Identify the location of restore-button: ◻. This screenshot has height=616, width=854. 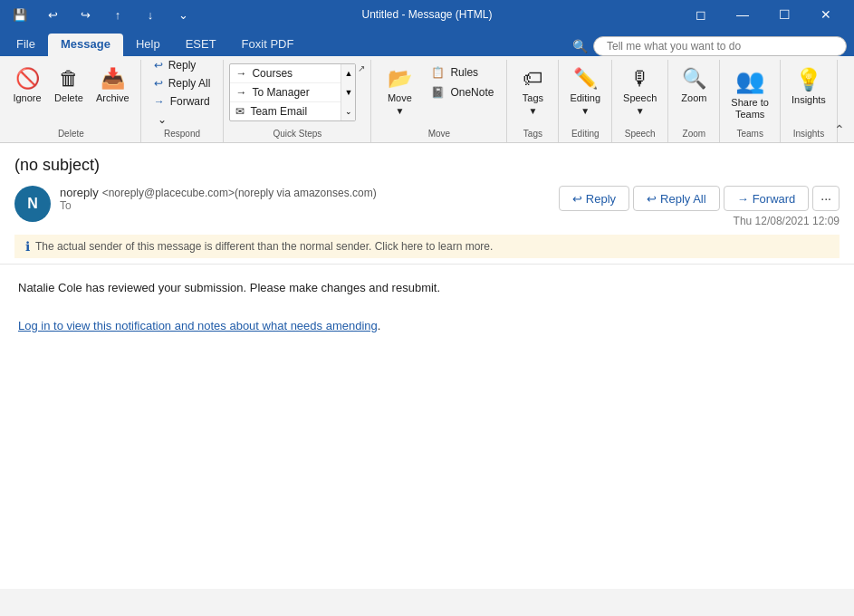
(701, 14).